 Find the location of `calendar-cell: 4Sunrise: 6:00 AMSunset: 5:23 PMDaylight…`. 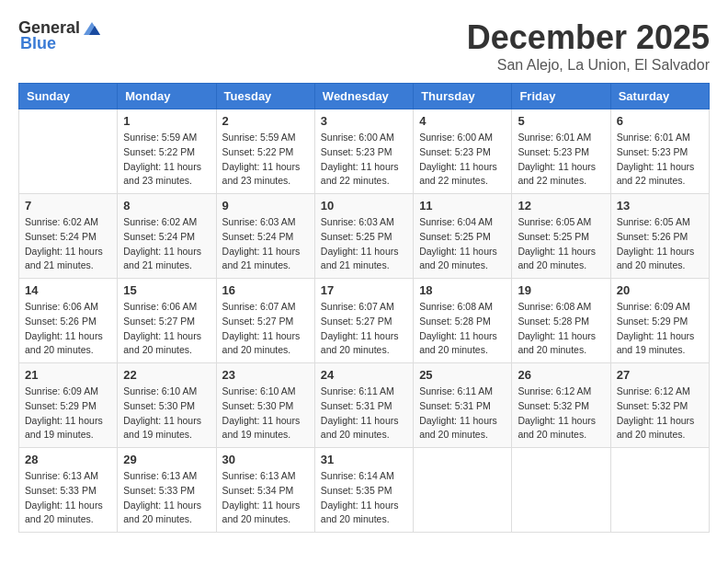

calendar-cell: 4Sunrise: 6:00 AMSunset: 5:23 PMDaylight… is located at coordinates (463, 152).